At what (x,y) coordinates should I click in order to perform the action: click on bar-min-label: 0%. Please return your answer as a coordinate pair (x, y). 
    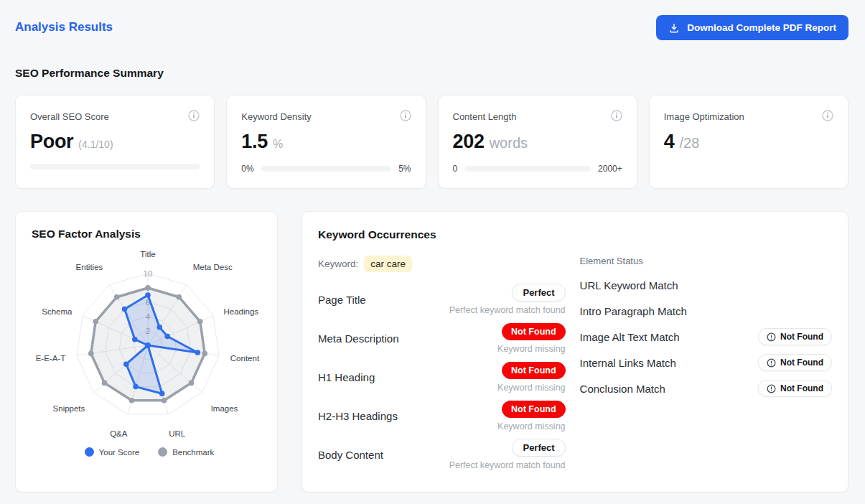
    Looking at the image, I should click on (247, 169).